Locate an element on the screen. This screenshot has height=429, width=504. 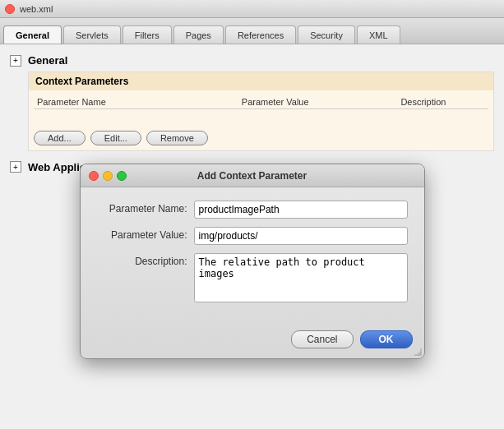
param-table: Parameter Name Parameter Value Descripti… is located at coordinates (261, 110).